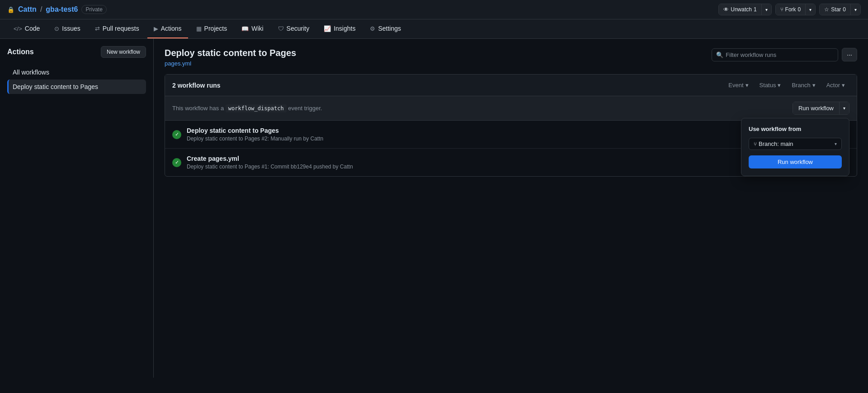  What do you see at coordinates (738, 85) in the screenshot?
I see `filter-event-button: Event ▾` at bounding box center [738, 85].